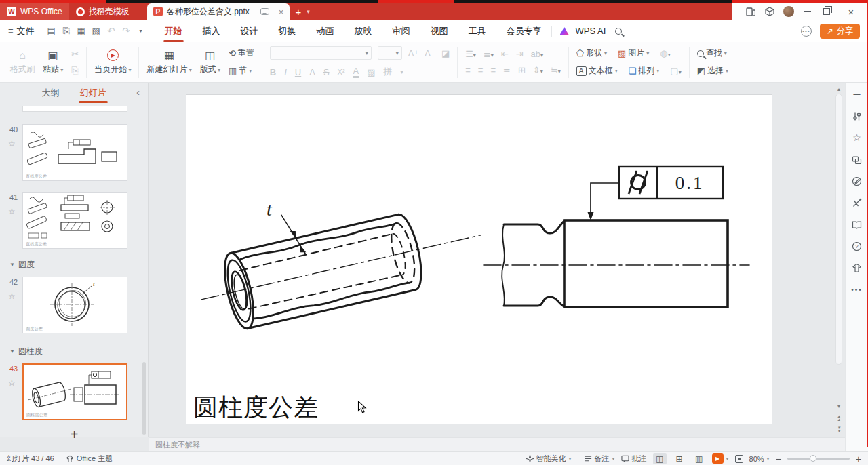 The height and width of the screenshot is (465, 868). I want to click on tab-home: 开始, so click(174, 31).